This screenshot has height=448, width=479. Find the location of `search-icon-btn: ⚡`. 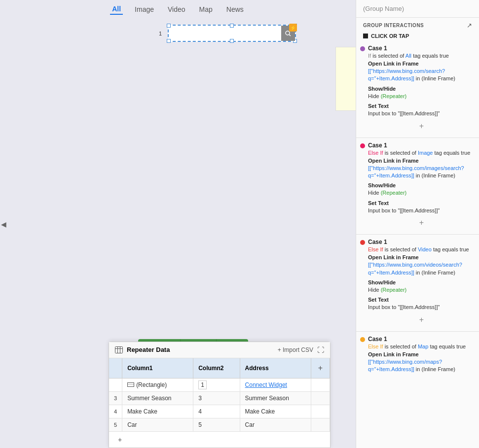

search-icon-btn: ⚡ is located at coordinates (288, 34).